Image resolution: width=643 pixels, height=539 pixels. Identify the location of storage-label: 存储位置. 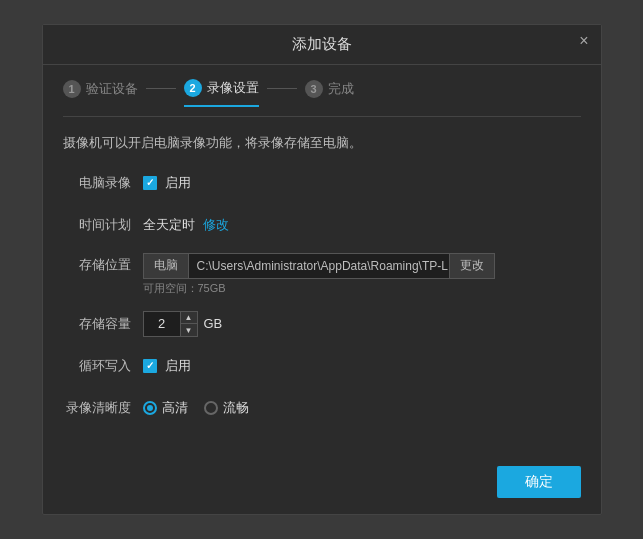
(97, 265).